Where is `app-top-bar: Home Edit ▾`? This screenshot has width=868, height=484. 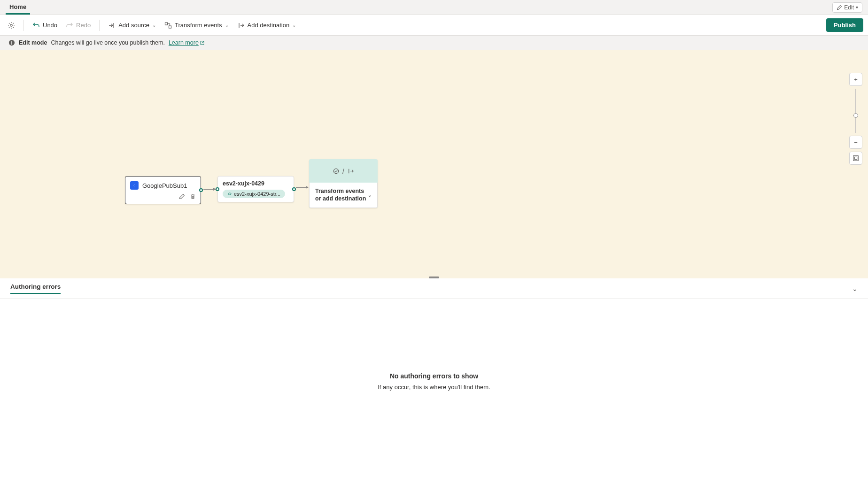 app-top-bar: Home Edit ▾ is located at coordinates (434, 8).